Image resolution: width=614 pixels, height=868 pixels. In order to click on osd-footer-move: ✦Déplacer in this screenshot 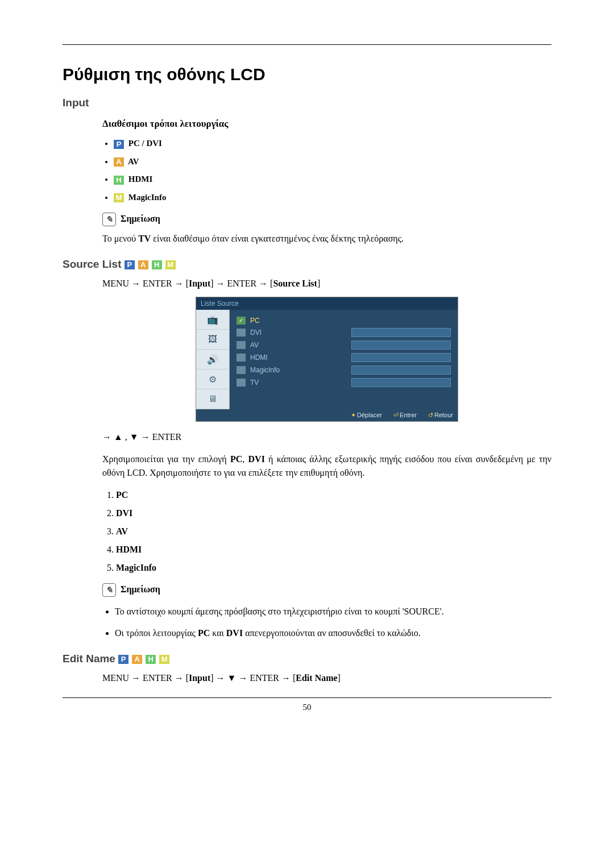, I will do `click(366, 415)`.